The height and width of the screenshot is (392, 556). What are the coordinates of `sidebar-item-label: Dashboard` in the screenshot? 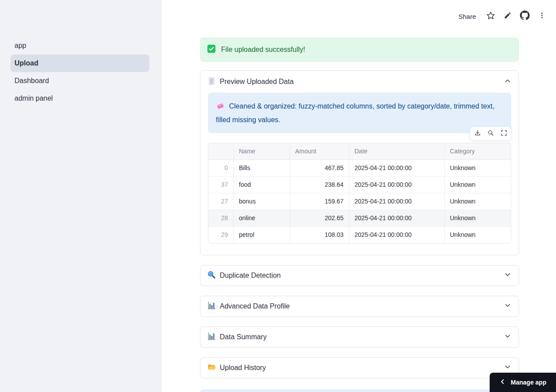 It's located at (32, 81).